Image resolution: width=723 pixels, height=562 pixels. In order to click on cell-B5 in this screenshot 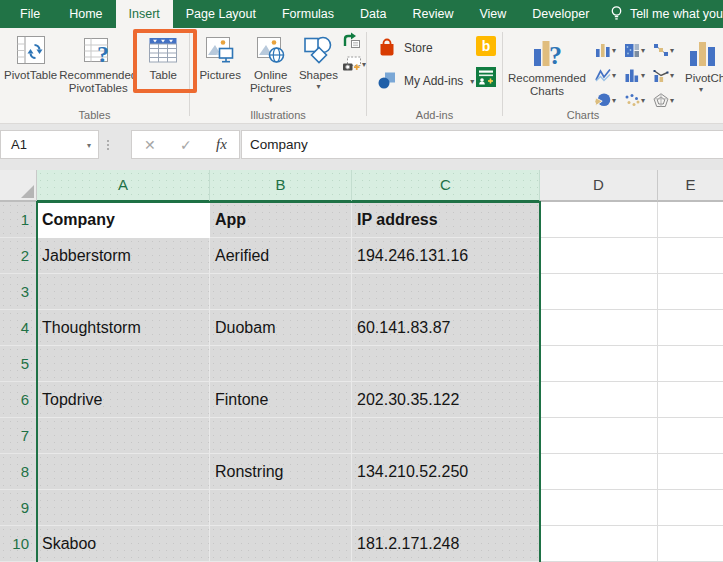, I will do `click(281, 364)`.